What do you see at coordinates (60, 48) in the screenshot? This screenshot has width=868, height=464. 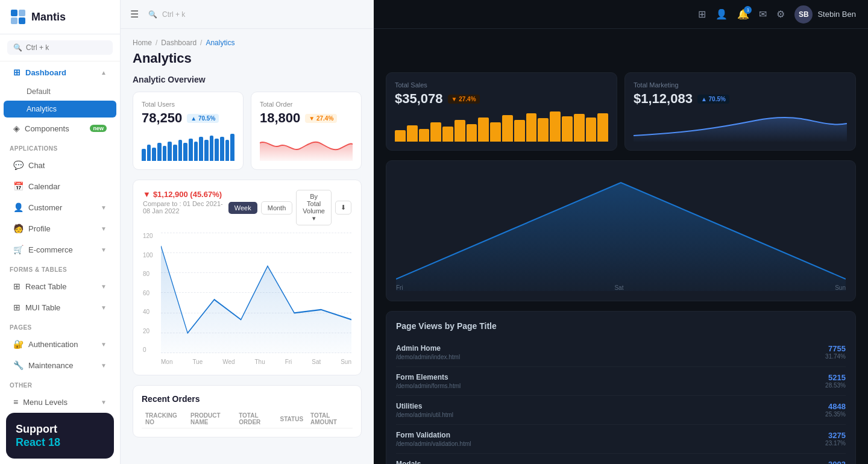 I see `search-area: 🔍` at bounding box center [60, 48].